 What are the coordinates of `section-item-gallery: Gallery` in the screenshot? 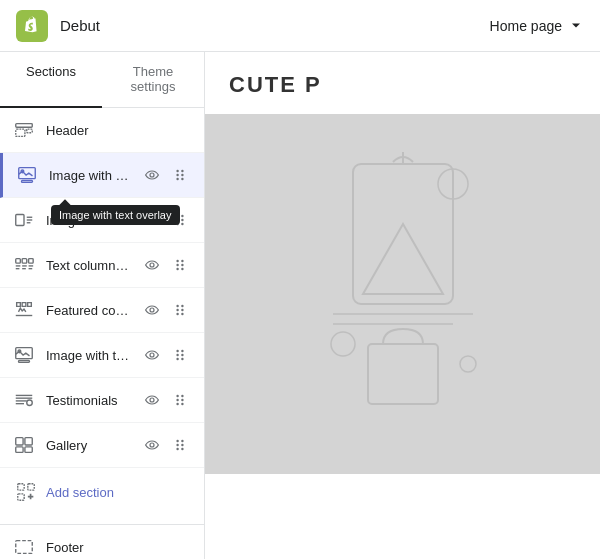 It's located at (102, 446).